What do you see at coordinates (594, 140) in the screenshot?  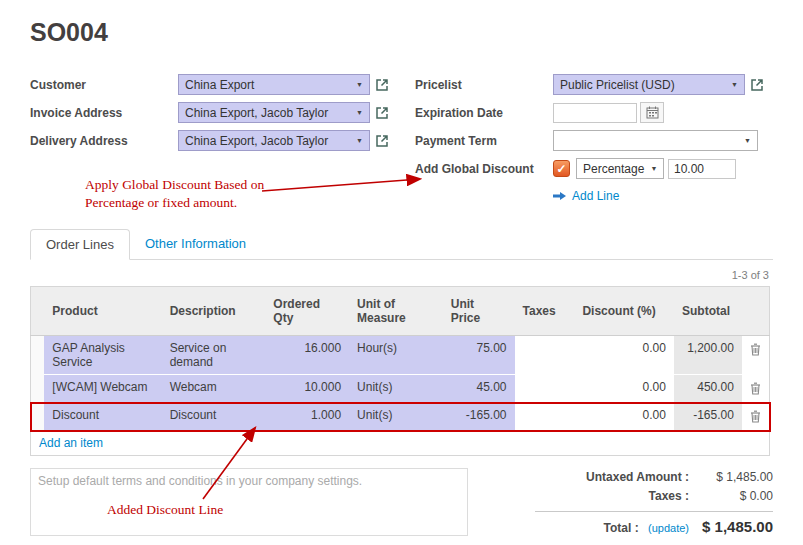 I see `payment-term-field-row: Payment Term ▼` at bounding box center [594, 140].